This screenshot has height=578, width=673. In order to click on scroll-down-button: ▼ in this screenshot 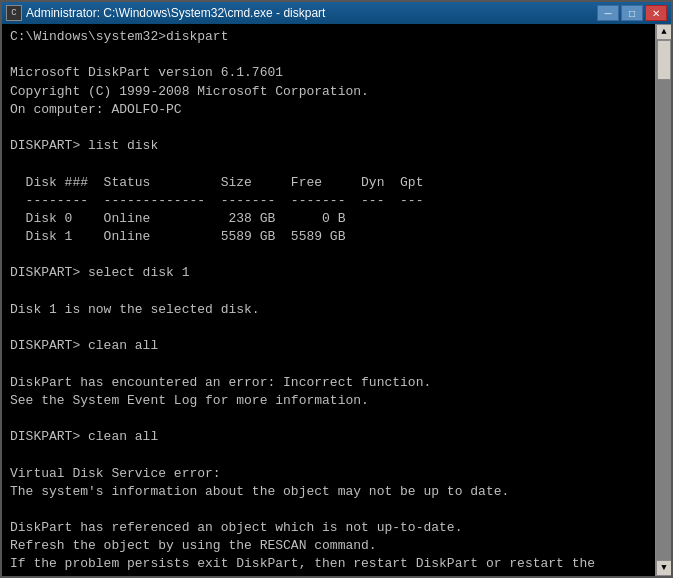, I will do `click(664, 568)`.